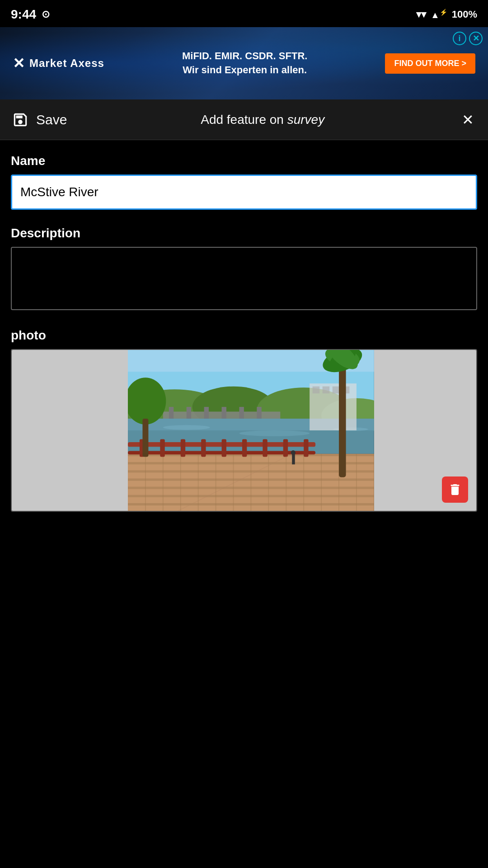 Image resolution: width=488 pixels, height=868 pixels. Describe the element at coordinates (244, 190) in the screenshot. I see `name-field-section: Name` at that location.